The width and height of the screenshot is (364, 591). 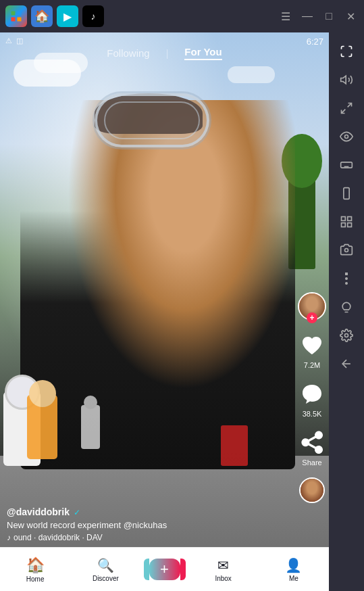 I want to click on home-nav-label: Home, so click(x=35, y=579).